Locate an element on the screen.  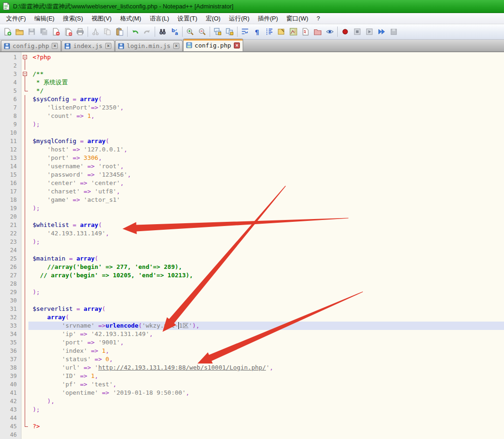
paste-icon is located at coordinates (120, 32).